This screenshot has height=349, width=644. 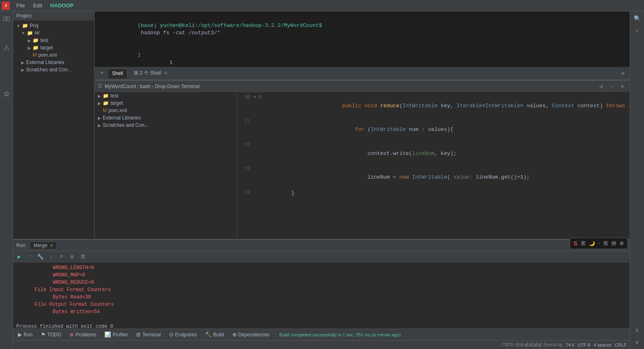 I want to click on right-search-btn: 🔍, so click(x=637, y=18).